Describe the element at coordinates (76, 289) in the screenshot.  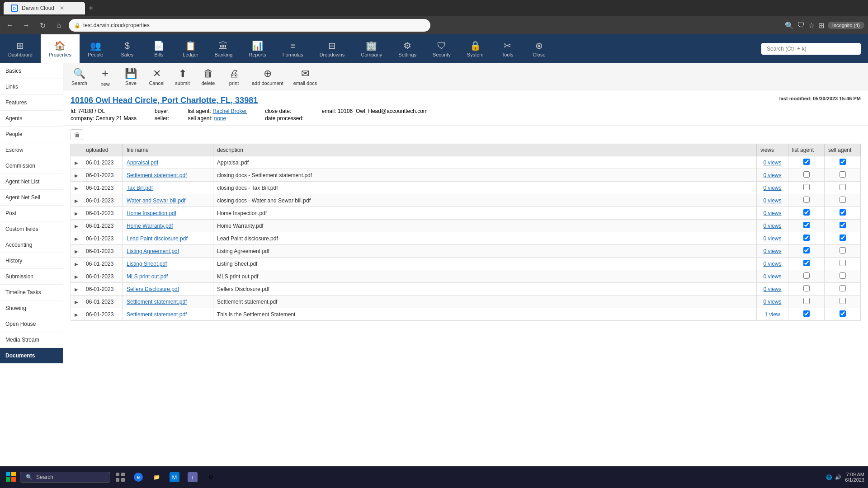
I see `row-expand-10: ▶` at that location.